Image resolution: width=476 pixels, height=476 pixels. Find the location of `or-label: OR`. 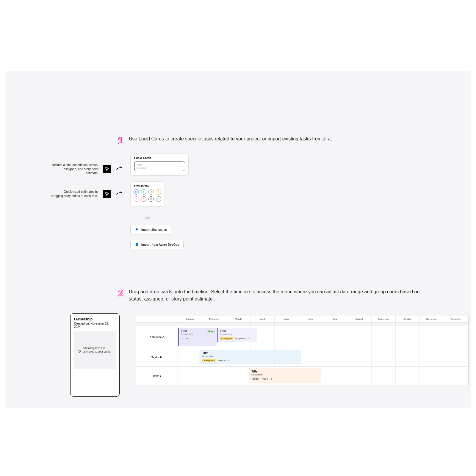

or-label: OR is located at coordinates (148, 218).